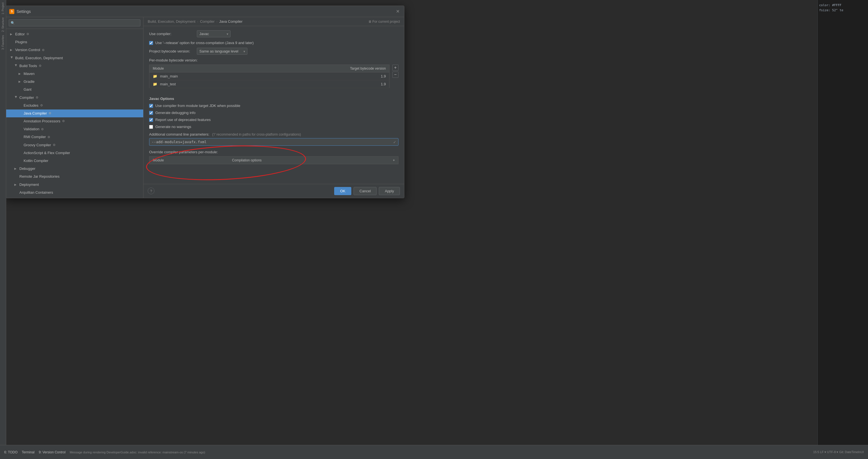 Image resolution: width=868 pixels, height=459 pixels. What do you see at coordinates (151, 43) in the screenshot?
I see `release-option-checkbox` at bounding box center [151, 43].